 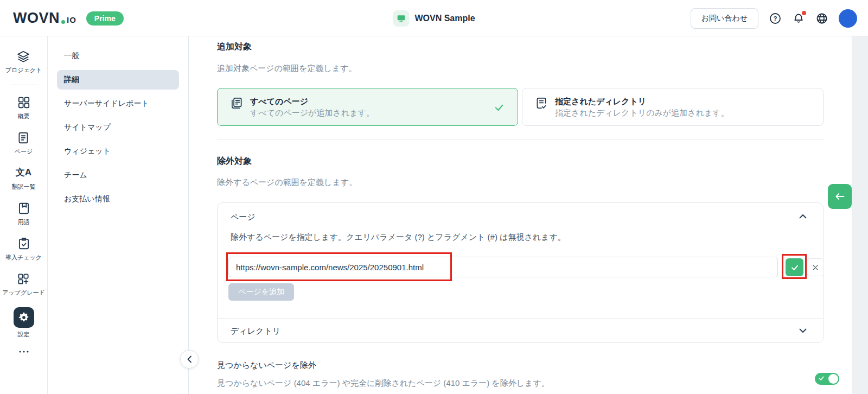 What do you see at coordinates (401, 18) in the screenshot?
I see `project-monitor-icon` at bounding box center [401, 18].